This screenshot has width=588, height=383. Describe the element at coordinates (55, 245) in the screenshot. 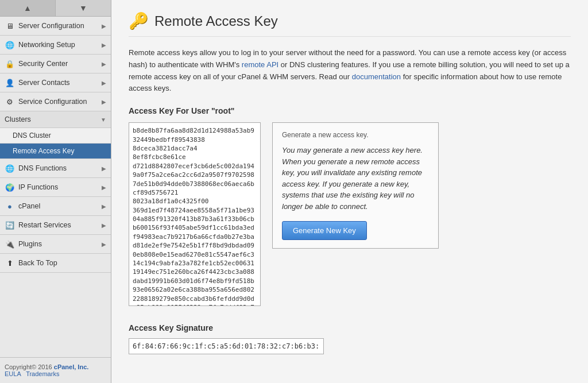

I see `sidebar-item-plugins: 🔌 Plugins ▶` at that location.